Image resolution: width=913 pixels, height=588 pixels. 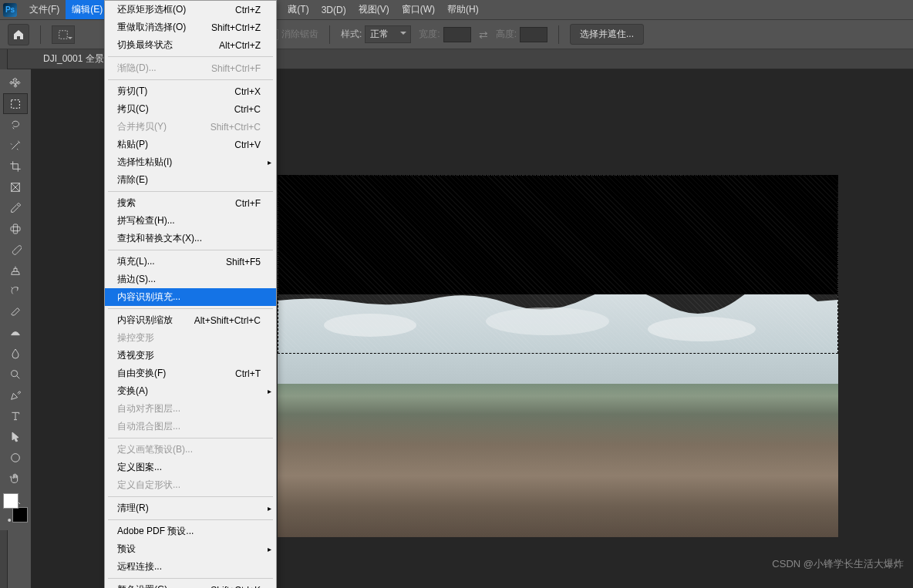 I want to click on menu-perspective-warp: 透视变形, so click(x=190, y=356).